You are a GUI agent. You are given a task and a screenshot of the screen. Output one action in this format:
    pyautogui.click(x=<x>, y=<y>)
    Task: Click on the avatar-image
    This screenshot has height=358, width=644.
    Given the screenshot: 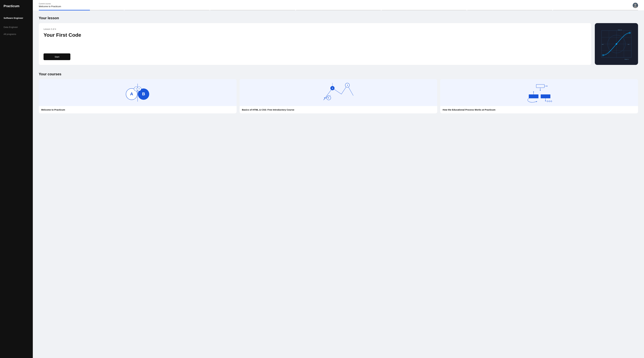 What is the action you would take?
    pyautogui.click(x=636, y=6)
    